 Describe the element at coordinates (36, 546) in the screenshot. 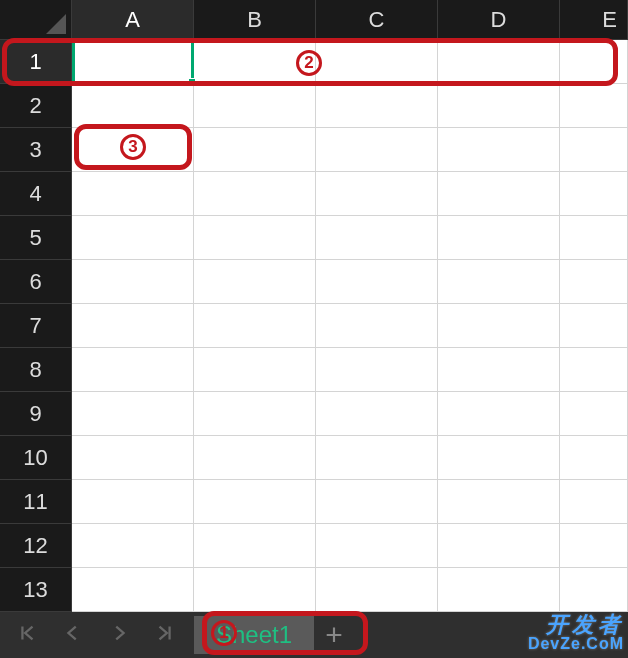

I see `row-header-12: 12` at that location.